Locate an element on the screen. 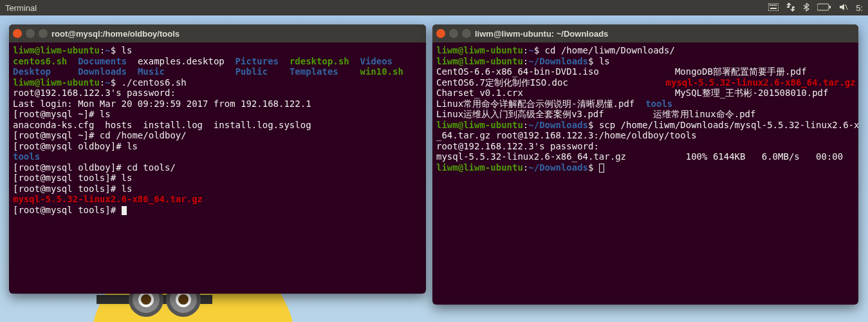 The height and width of the screenshot is (322, 868). file: centos6.sh is located at coordinates (40, 61).